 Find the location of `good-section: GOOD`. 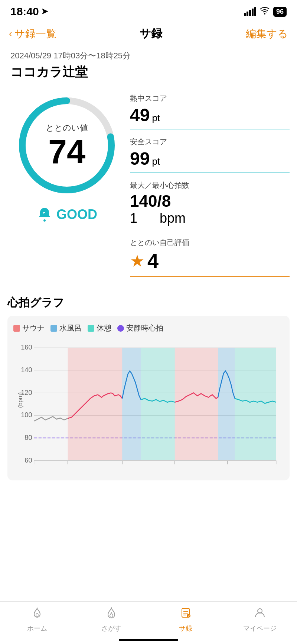

good-section: GOOD is located at coordinates (67, 215).